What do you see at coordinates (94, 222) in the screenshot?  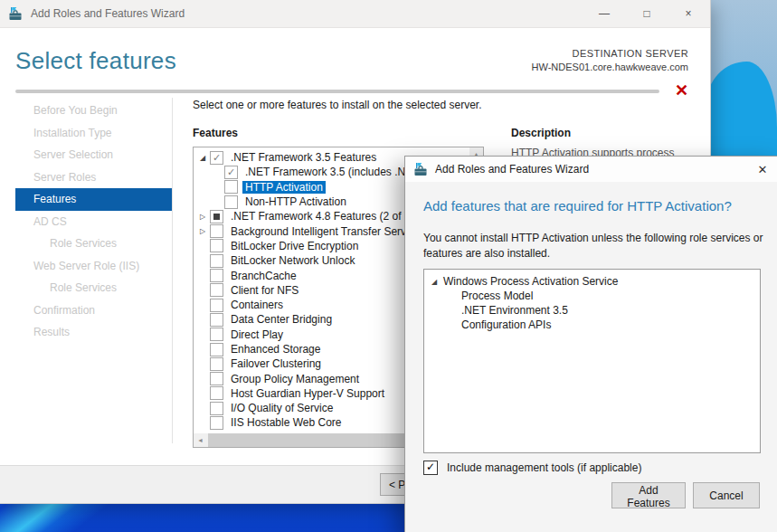 I see `wizard-sidebar: Before You BeginInstallation TypeServer …` at bounding box center [94, 222].